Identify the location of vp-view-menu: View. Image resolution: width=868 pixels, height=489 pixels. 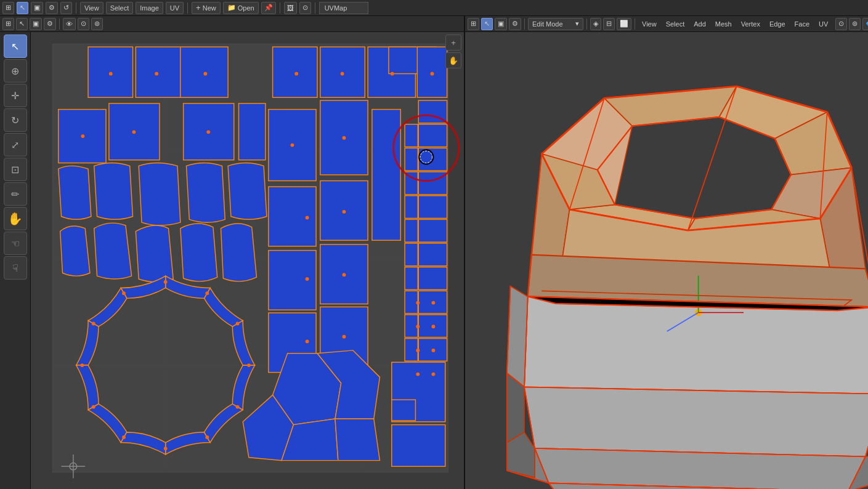
(649, 24).